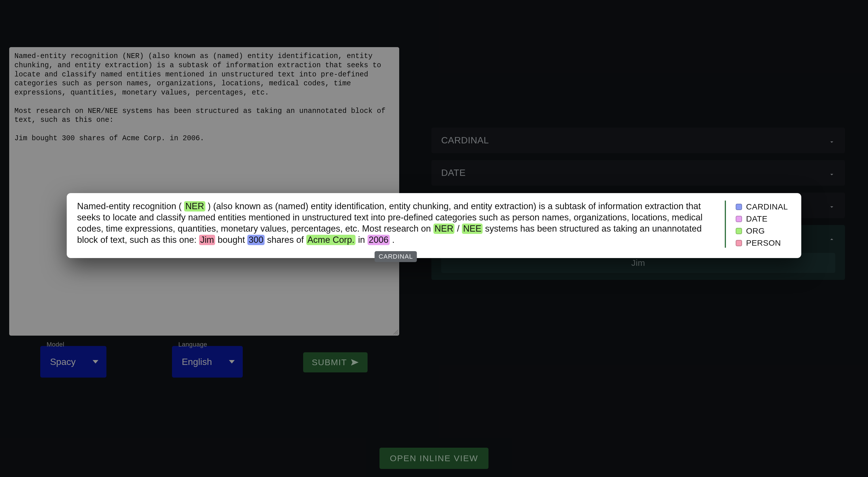  Describe the element at coordinates (207, 240) in the screenshot. I see `entity-span: Jim` at that location.